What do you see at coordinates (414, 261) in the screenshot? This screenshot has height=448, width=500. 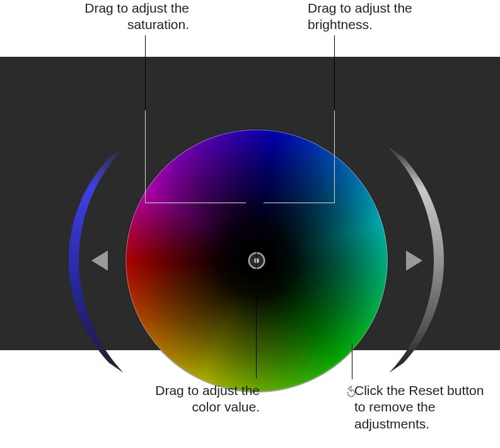 I see `brightness-handle-icon` at bounding box center [414, 261].